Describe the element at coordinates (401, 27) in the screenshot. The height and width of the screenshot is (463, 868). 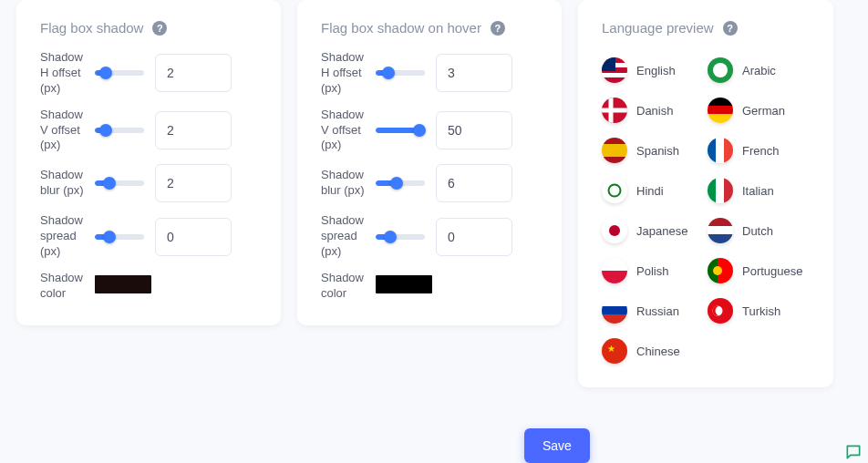
I see `card-title: Flag box shadow on hover` at that location.